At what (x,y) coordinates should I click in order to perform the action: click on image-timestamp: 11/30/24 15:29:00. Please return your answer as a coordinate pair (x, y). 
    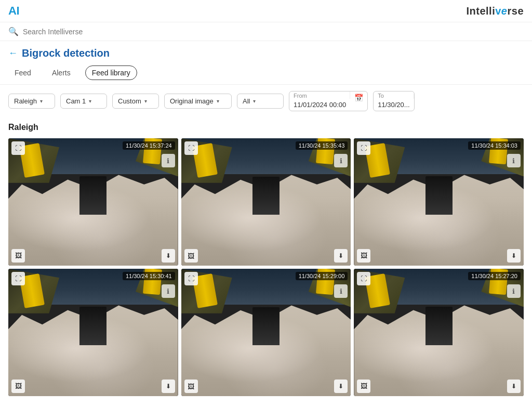
    Looking at the image, I should click on (322, 276).